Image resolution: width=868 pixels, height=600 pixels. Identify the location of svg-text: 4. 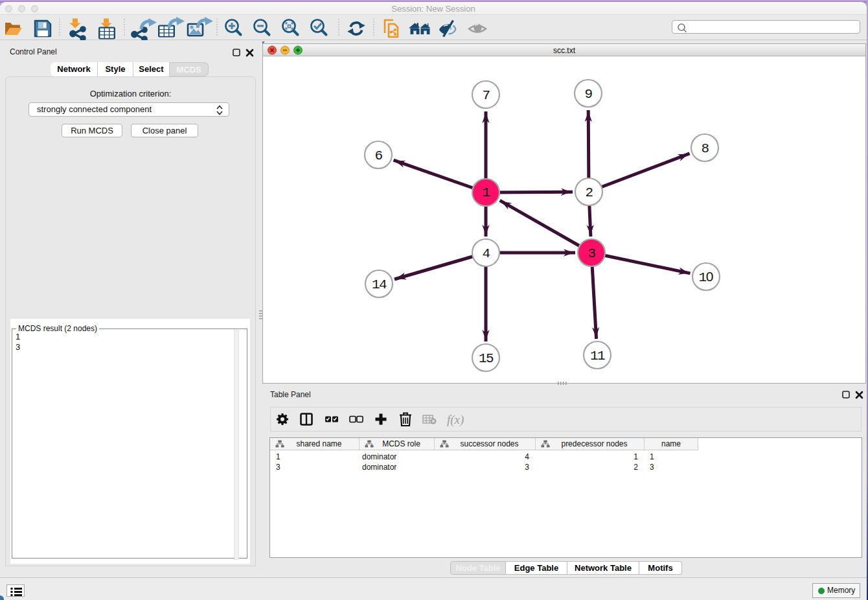
(486, 254).